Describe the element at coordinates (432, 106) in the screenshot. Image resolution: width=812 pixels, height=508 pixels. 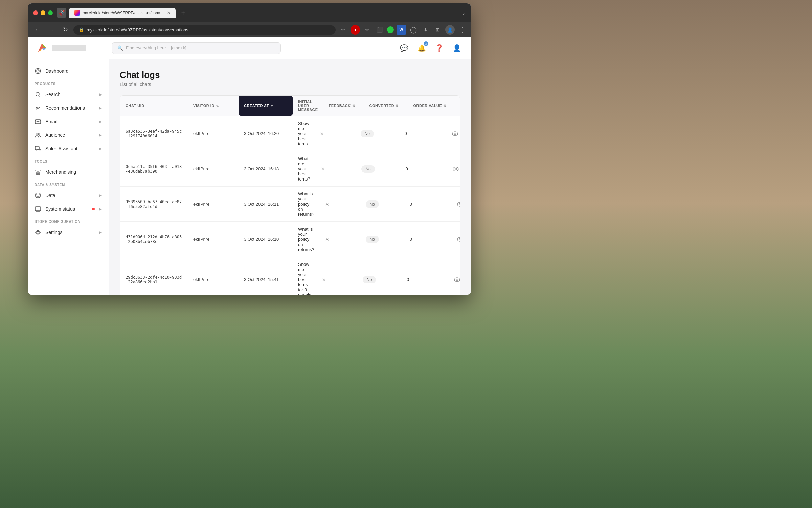
I see `th-order-value: ORDER VALUE ⇅` at that location.